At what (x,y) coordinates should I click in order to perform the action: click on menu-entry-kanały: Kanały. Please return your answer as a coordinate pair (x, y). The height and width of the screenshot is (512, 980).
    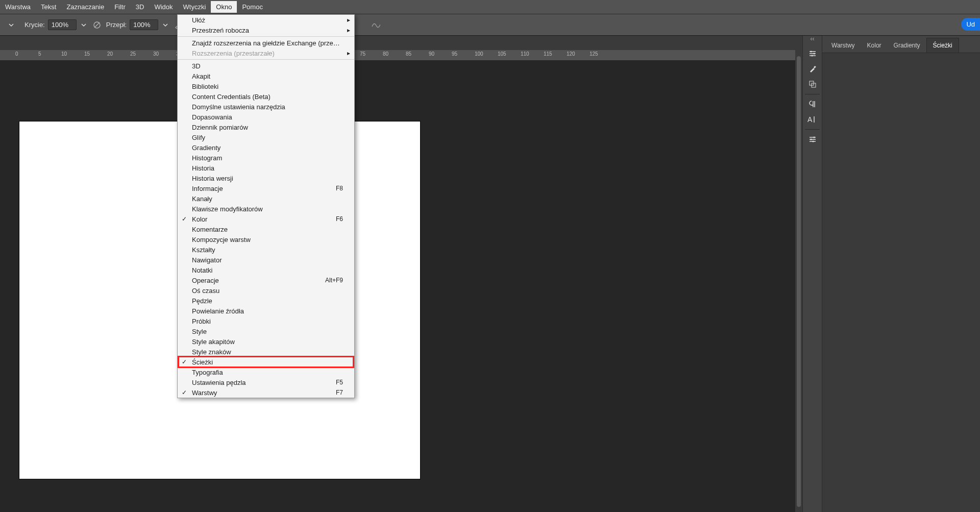
    Looking at the image, I should click on (266, 199).